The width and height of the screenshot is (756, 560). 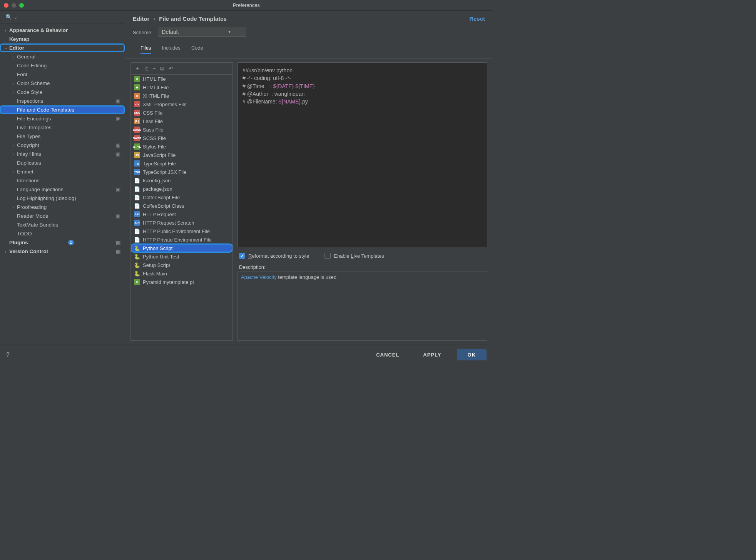 I want to click on revert-template-icon: ↶, so click(x=171, y=68).